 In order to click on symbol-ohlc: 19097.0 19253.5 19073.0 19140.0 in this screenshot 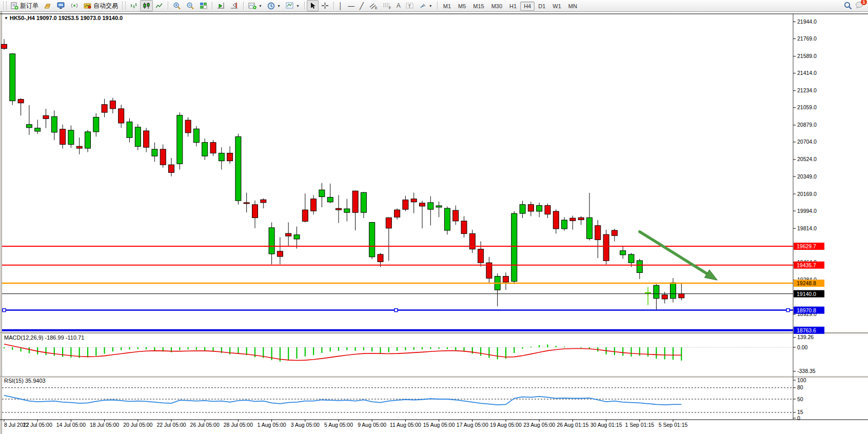, I will do `click(80, 18)`.